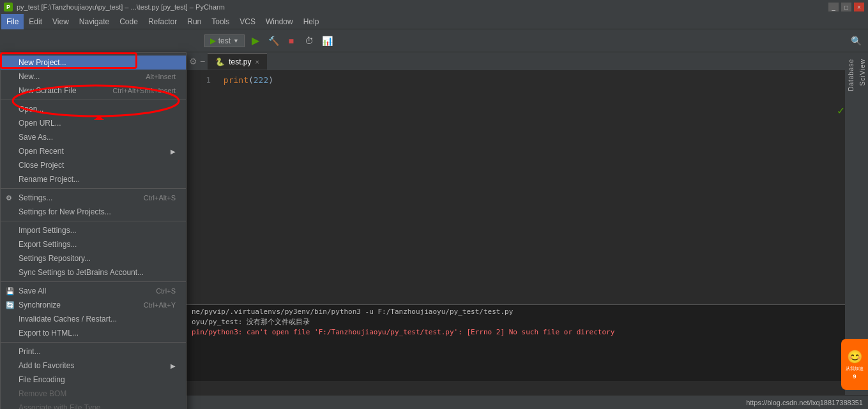 This screenshot has height=409, width=868. I want to click on window-title: py_test [F:\Tanzhoujiaoyu\py_test] – ...…, so click(121, 7).